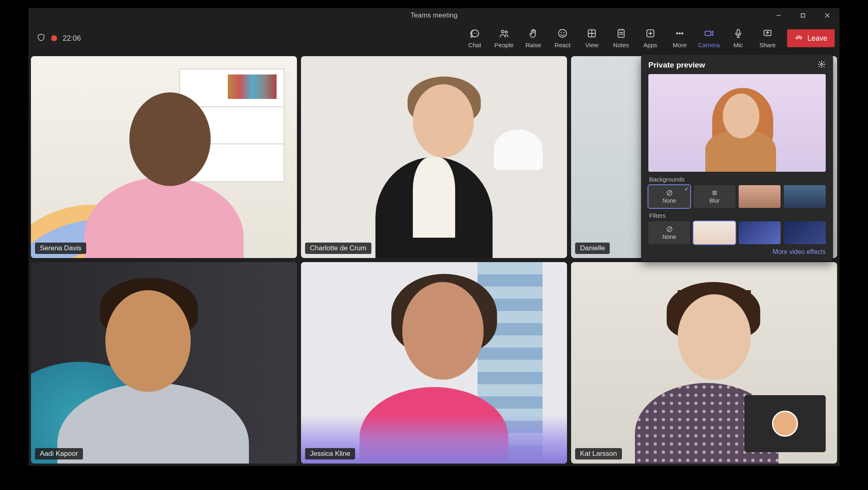 The image size is (868, 490). What do you see at coordinates (434, 15) in the screenshot?
I see `titlebar: Teams meeting` at bounding box center [434, 15].